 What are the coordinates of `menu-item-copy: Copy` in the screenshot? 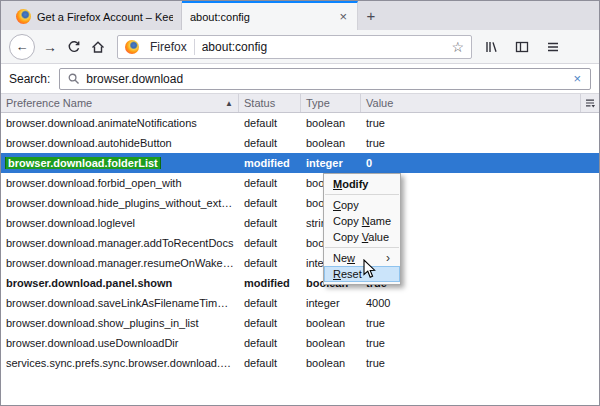 It's located at (362, 205).